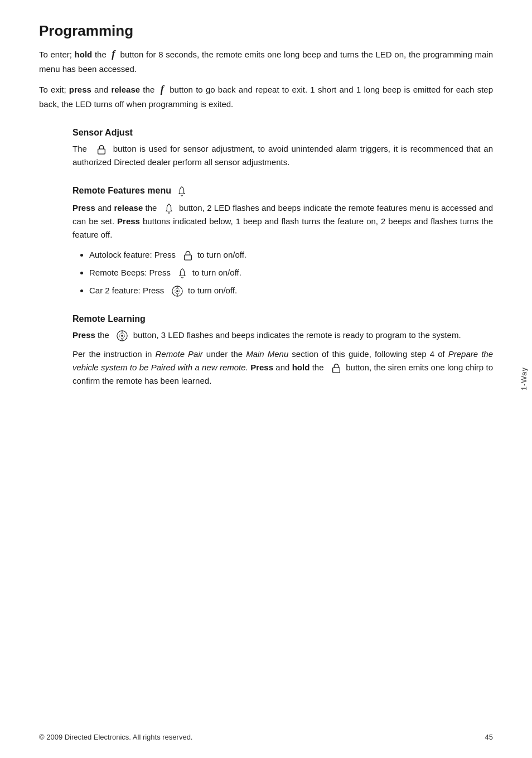 The width and height of the screenshot is (532, 758). I want to click on remote-features-section: Remote Features menu Press and release t…, so click(283, 242).